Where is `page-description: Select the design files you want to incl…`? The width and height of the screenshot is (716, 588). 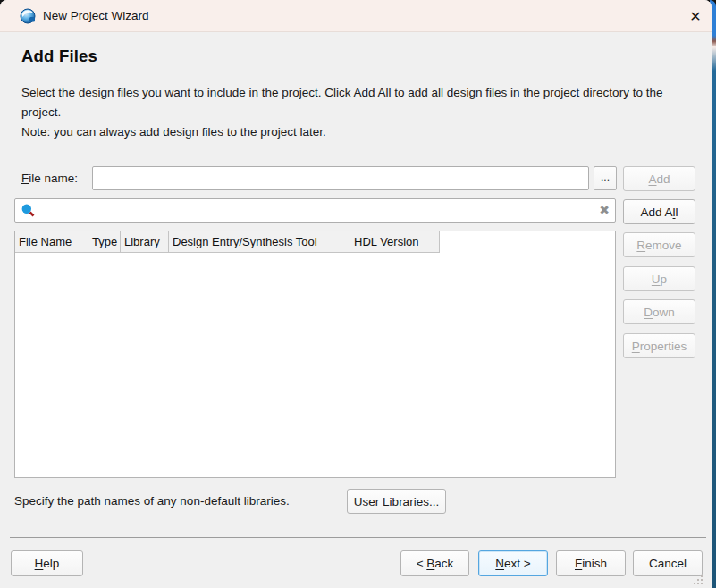
page-description: Select the design files you want to incl… is located at coordinates (352, 103).